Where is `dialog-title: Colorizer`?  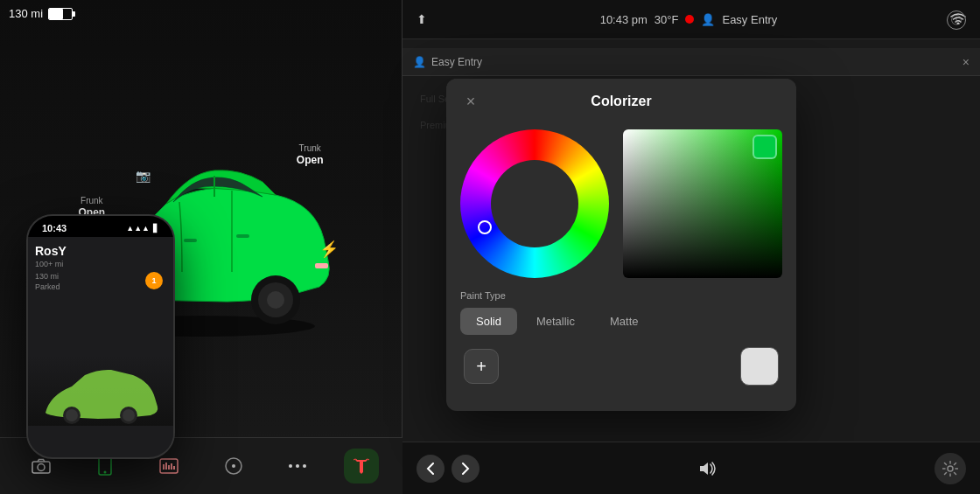 dialog-title: Colorizer is located at coordinates (621, 101).